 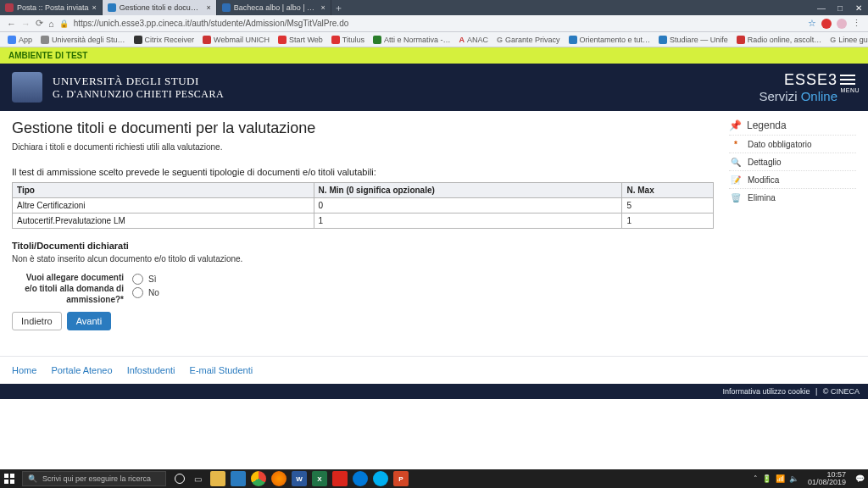 What do you see at coordinates (275, 8) in the screenshot?
I see `tab-albo: Bacheca albo | albo | Università ×` at bounding box center [275, 8].